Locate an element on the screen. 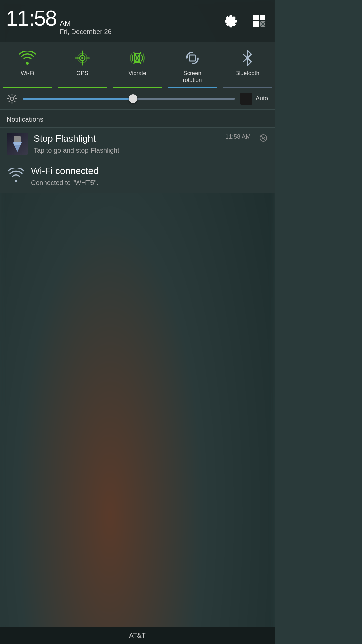 This screenshot has height=644, width=362. flashlight-time: 11:58 AM is located at coordinates (238, 137).